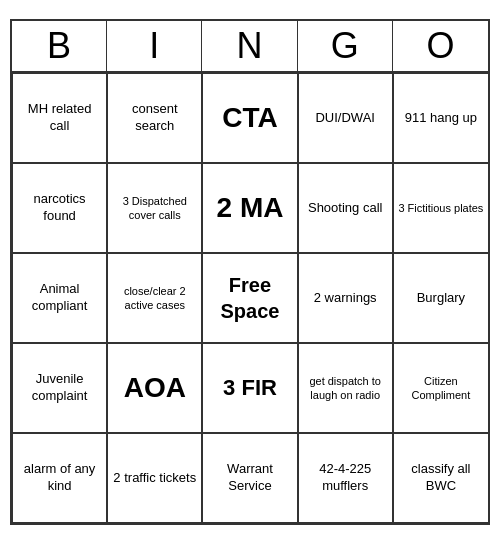 The height and width of the screenshot is (544, 500). What do you see at coordinates (346, 388) in the screenshot?
I see `bingo-cell-18: get dispatch to laugh on radio` at bounding box center [346, 388].